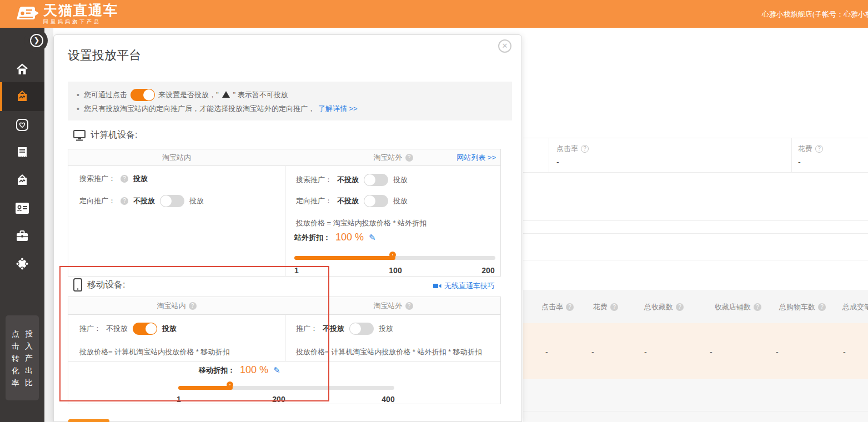 This screenshot has width=868, height=422. What do you see at coordinates (338, 109) in the screenshot?
I see `learn-more-link: 了解详情 >>` at bounding box center [338, 109].